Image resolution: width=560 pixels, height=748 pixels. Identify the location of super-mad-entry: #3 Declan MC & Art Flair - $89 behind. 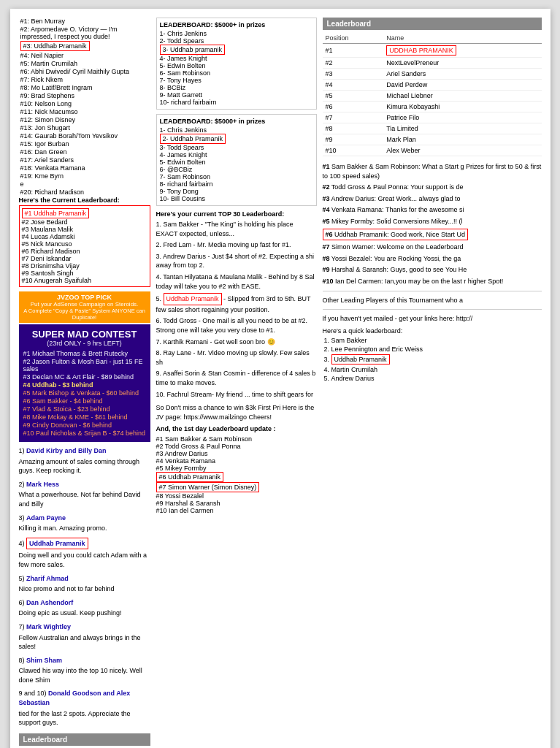
(85, 377).